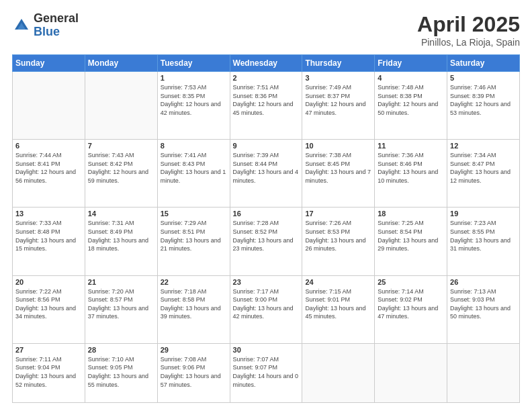 The height and width of the screenshot is (411, 532). I want to click on day-number: 12, so click(484, 146).